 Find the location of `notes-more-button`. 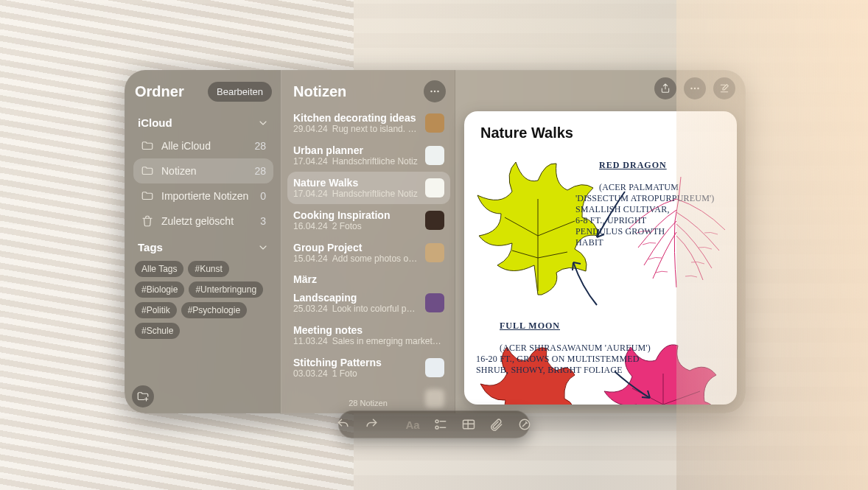

notes-more-button is located at coordinates (435, 91).